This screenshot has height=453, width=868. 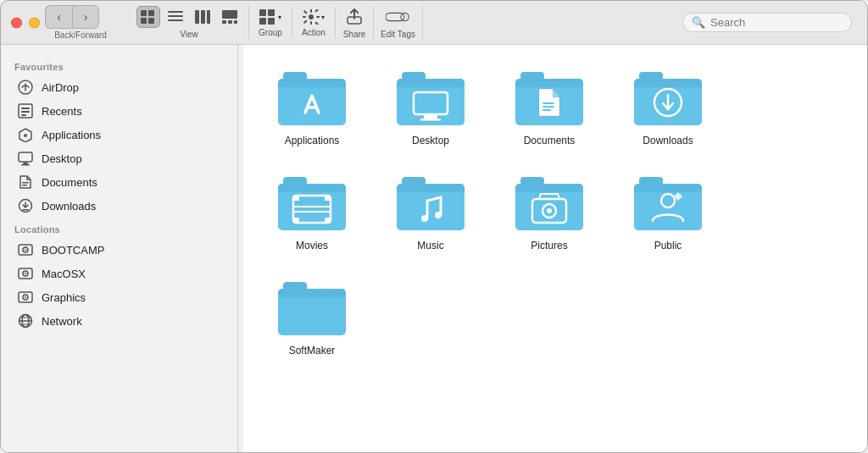 What do you see at coordinates (354, 17) in the screenshot?
I see `share-icon` at bounding box center [354, 17].